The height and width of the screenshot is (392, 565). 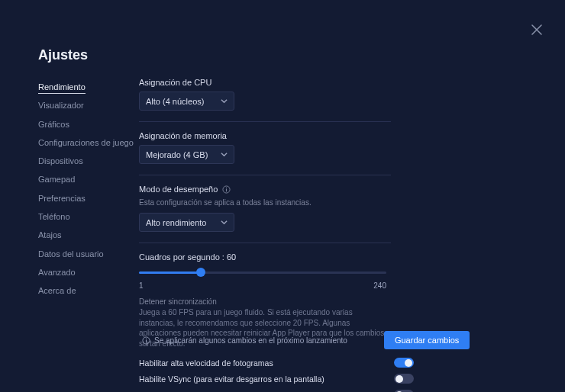 What do you see at coordinates (86, 143) in the screenshot?
I see `sidebar-item-label: Configuraciones de juego` at bounding box center [86, 143].